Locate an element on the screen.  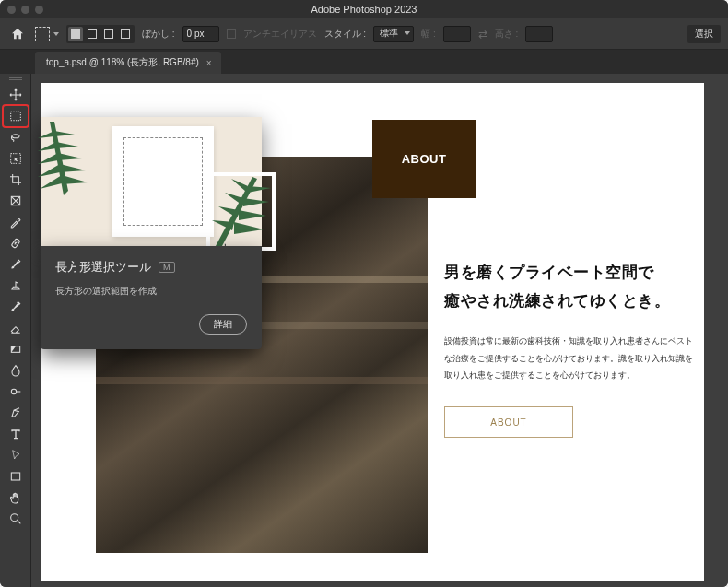
document-tab-title: top_a.psd @ 118% (長方形, RGB/8#) is located at coordinates (123, 63).